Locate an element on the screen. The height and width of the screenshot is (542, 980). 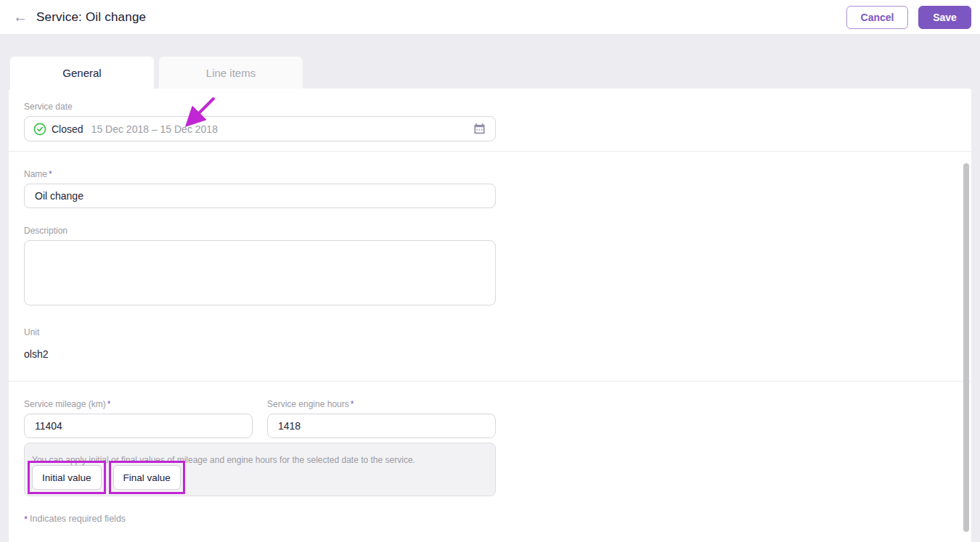
scrollbar-track is located at coordinates (966, 351).